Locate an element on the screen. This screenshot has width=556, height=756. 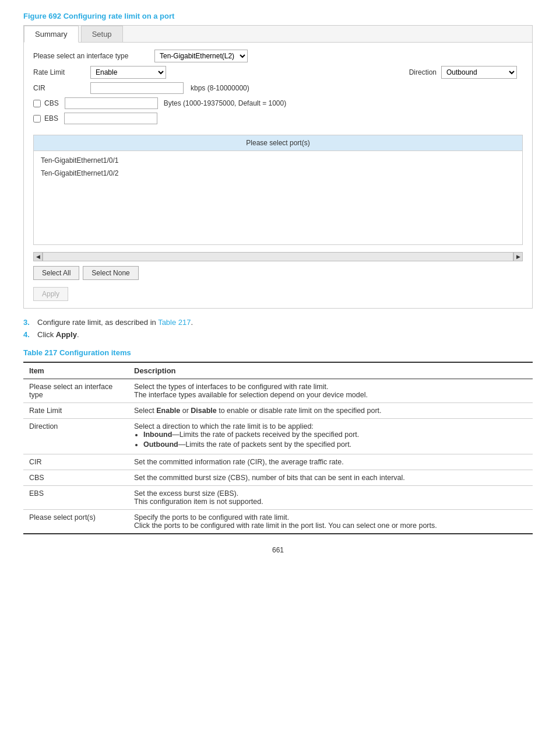
cir-label: CIR is located at coordinates (59, 88).